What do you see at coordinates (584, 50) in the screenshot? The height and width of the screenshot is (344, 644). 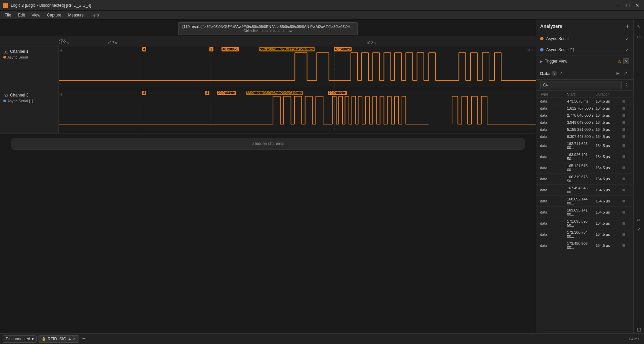 I see `analyzer-name-2: Async Serial [1]` at bounding box center [584, 50].